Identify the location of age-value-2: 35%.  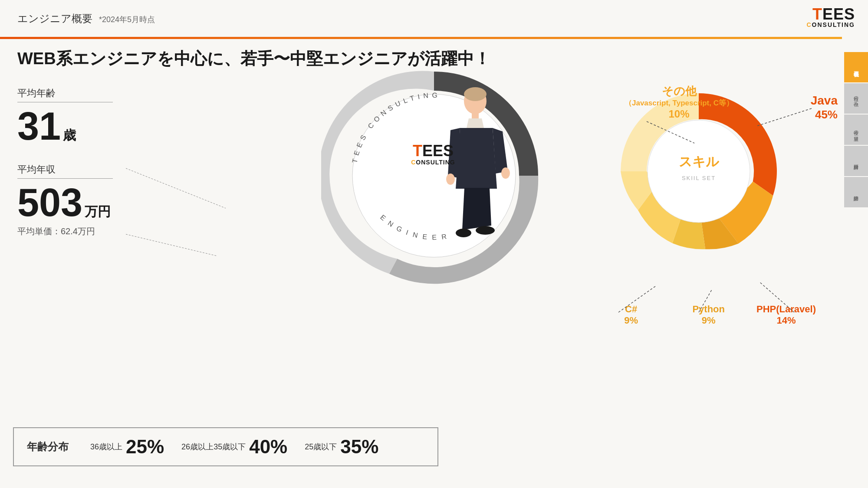
(359, 447).